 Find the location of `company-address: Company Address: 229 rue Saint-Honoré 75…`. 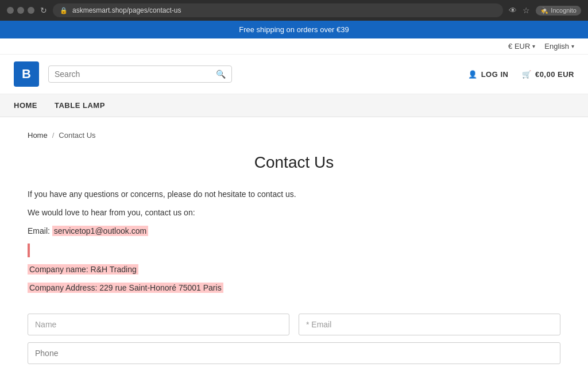

company-address: Company Address: 229 rue Saint-Honoré 75… is located at coordinates (125, 288).